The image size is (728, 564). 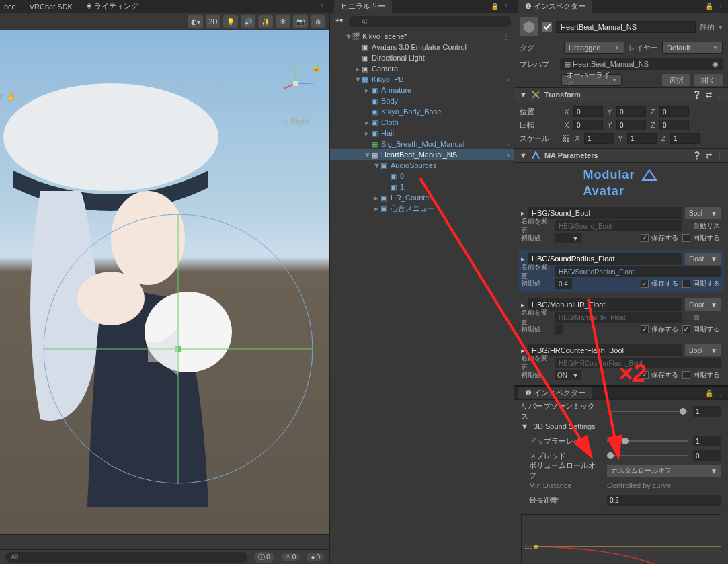 What do you see at coordinates (559, 329) in the screenshot?
I see `default-value-input` at bounding box center [559, 329].